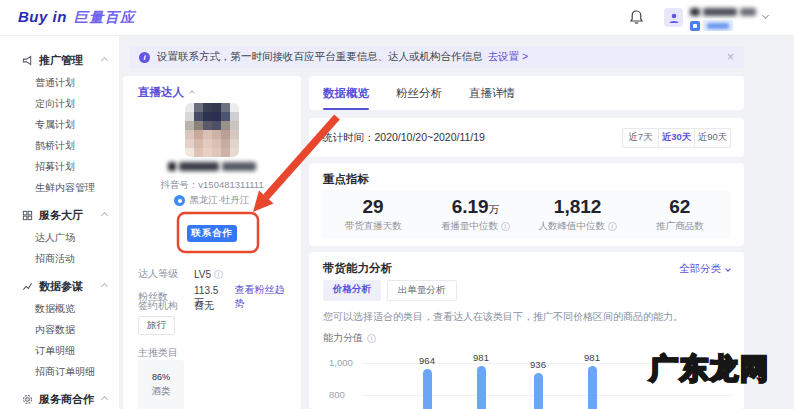 The image size is (794, 409). Describe the element at coordinates (475, 214) in the screenshot. I see `metric-view-median: 6.19万 看播量中位数` at that location.